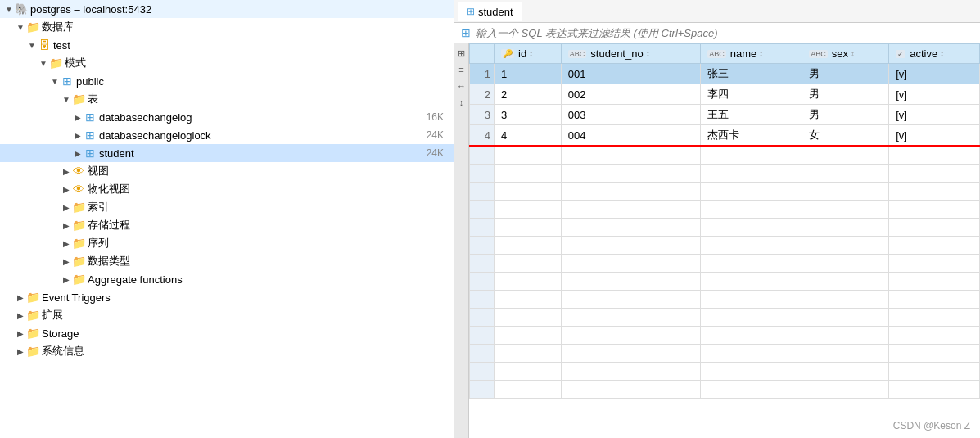 The width and height of the screenshot is (980, 438). Describe the element at coordinates (61, 334) in the screenshot. I see `tree-label-storage: Storage` at that location.